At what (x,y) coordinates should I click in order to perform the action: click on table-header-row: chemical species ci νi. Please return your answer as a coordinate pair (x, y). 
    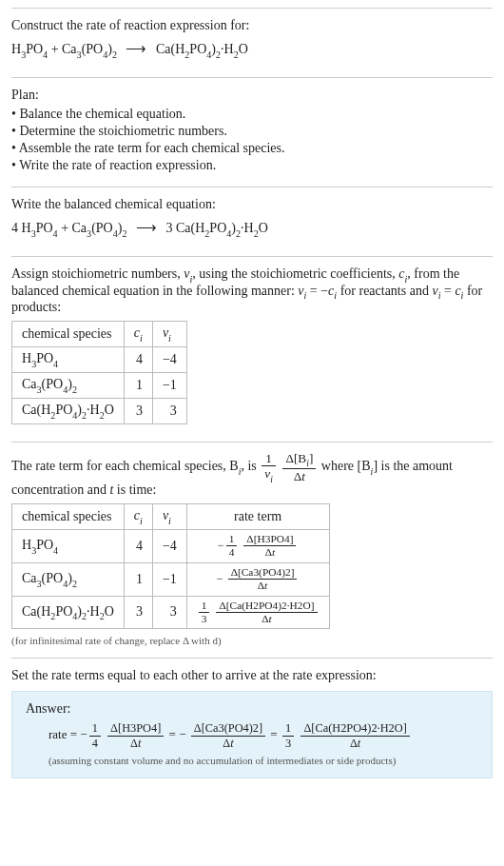
    Looking at the image, I should click on (100, 335).